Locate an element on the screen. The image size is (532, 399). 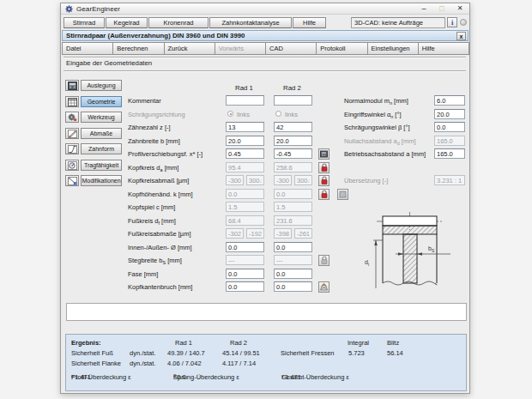
sicherheit-fuss-label: Sicherheit Fuß is located at coordinates (93, 354).